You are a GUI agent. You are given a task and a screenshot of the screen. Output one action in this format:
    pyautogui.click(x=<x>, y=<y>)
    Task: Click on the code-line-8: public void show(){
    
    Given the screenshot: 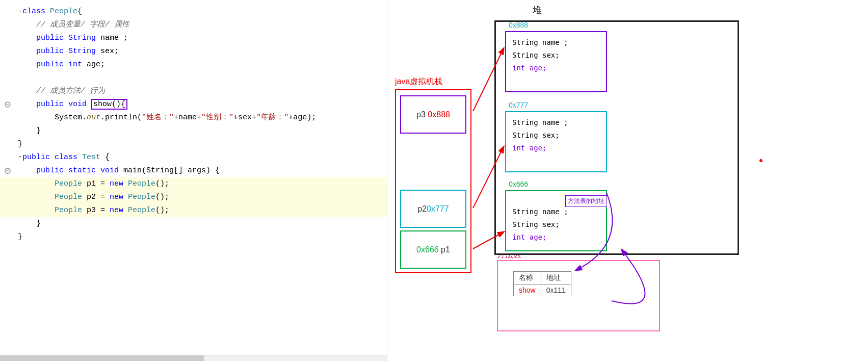 What is the action you would take?
    pyautogui.click(x=194, y=105)
    